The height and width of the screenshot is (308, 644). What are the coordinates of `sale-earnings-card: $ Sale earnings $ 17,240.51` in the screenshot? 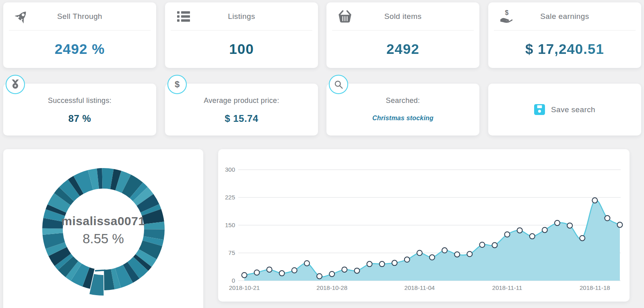 It's located at (565, 35).